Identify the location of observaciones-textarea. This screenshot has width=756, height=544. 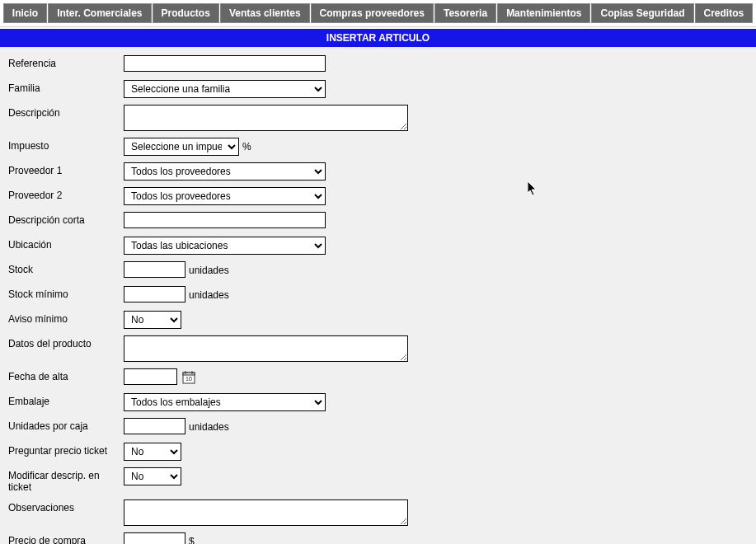
(265, 513).